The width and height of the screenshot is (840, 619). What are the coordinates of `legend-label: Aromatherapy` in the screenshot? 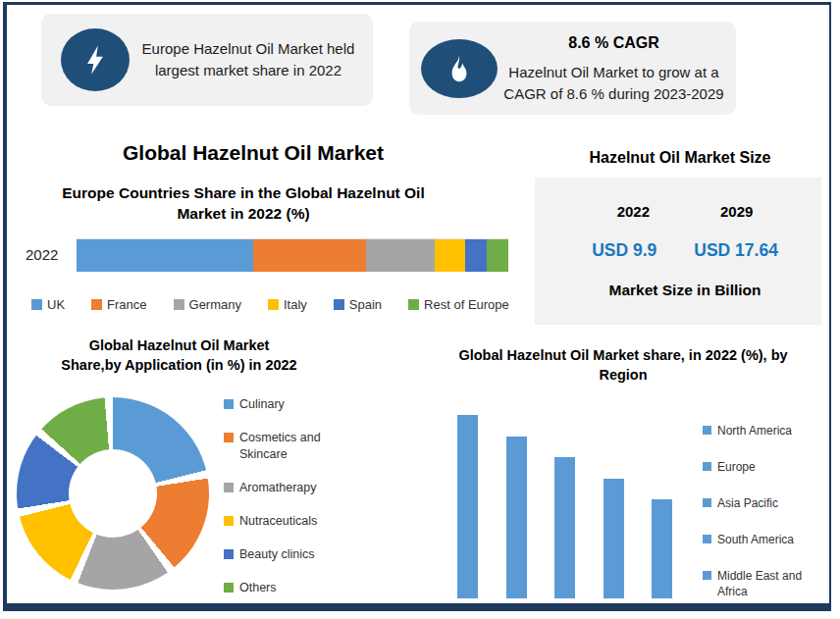 It's located at (279, 489).